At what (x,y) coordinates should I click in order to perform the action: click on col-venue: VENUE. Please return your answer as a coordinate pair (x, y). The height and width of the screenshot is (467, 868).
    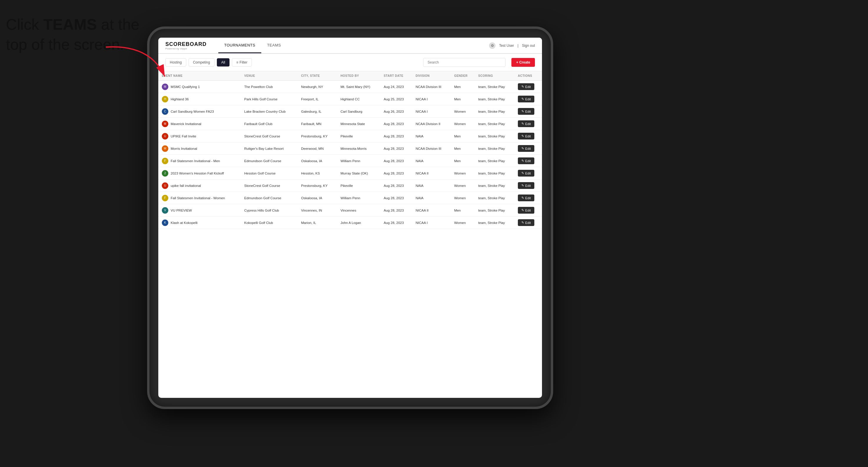
    Looking at the image, I should click on (269, 76).